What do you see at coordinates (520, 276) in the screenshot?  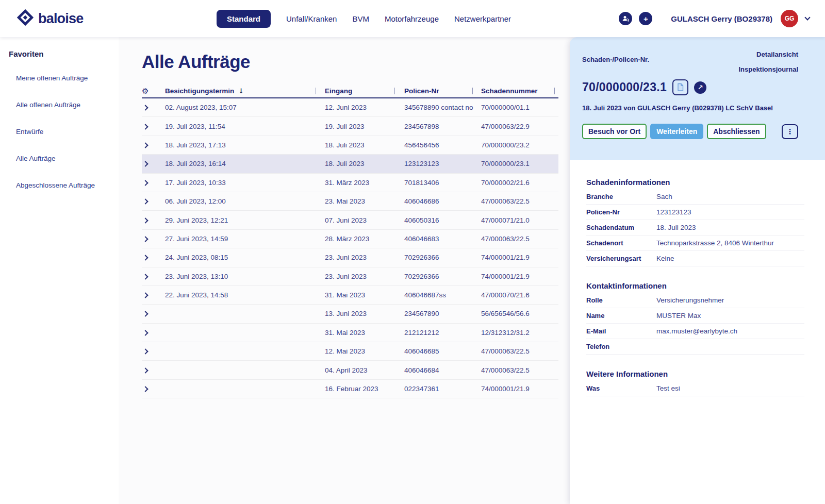 I see `cell-schadennummer: 74/000001/21.9` at bounding box center [520, 276].